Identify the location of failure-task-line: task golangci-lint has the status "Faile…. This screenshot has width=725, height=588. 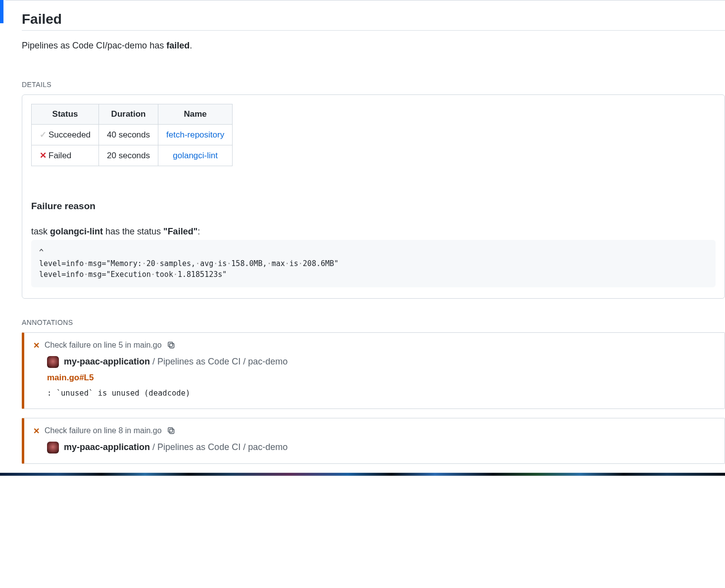
(373, 231).